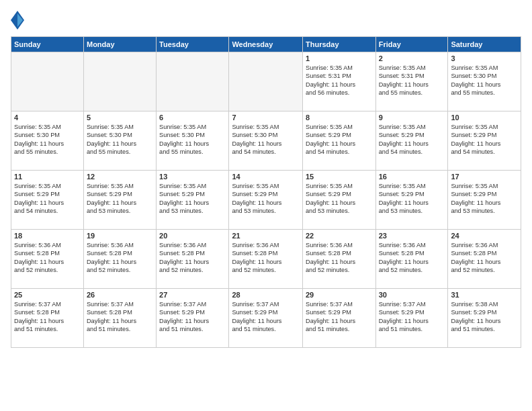  I want to click on week-row-3: 11Sunrise: 5:35 AM Sunset: 5:29 PM Dayli…, so click(266, 200).